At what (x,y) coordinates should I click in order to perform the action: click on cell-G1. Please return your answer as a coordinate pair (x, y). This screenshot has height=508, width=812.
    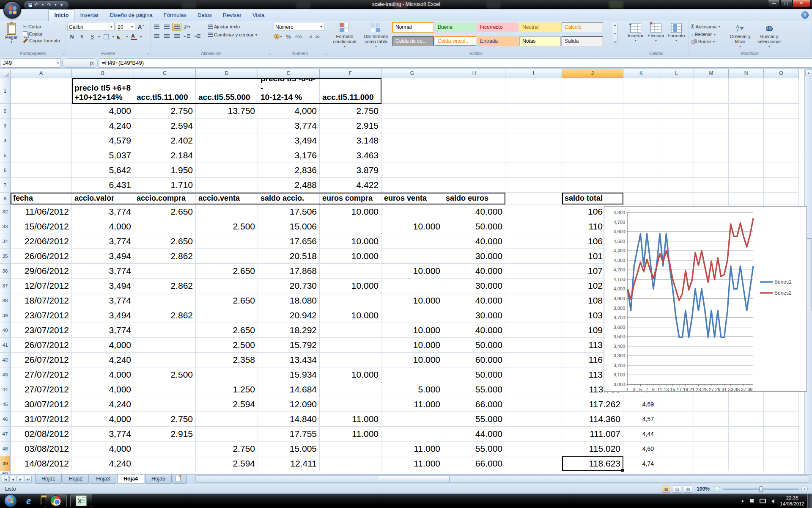
    Looking at the image, I should click on (412, 91).